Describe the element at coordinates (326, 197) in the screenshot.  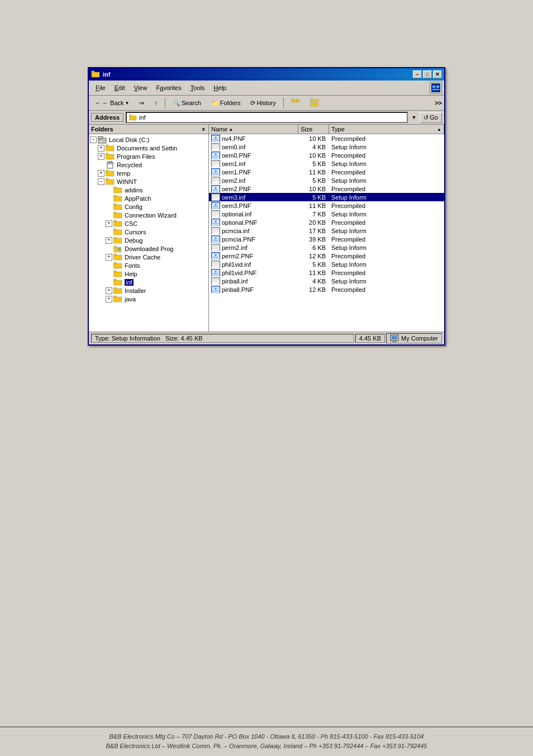
I see `file-row: oem3.inf5 KBSetup Inform` at that location.